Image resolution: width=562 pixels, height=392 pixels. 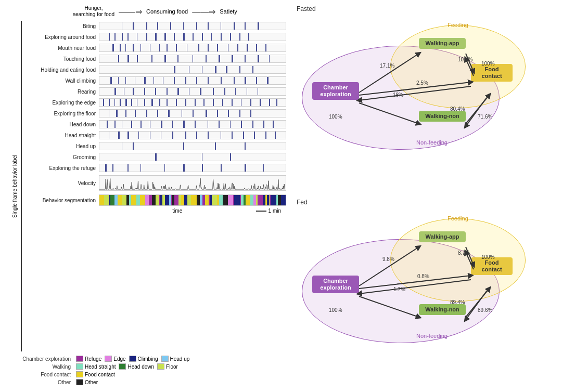 What do you see at coordinates (61, 147) in the screenshot?
I see `behavior-label-11: Head up` at bounding box center [61, 147].